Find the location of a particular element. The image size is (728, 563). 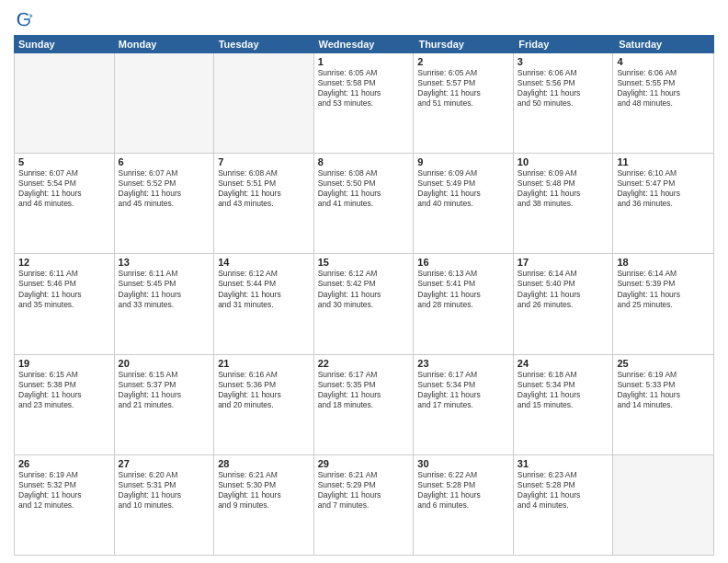

cell-info: Sunrise: 6:15 AMSunset: 5:37 PMDaylight:… is located at coordinates (165, 390).